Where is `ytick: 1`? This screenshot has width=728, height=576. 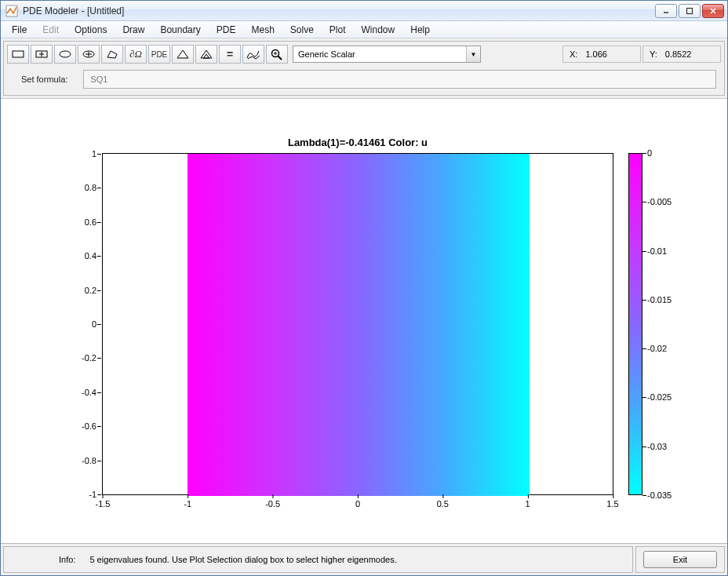
ytick: 1 is located at coordinates (94, 154).